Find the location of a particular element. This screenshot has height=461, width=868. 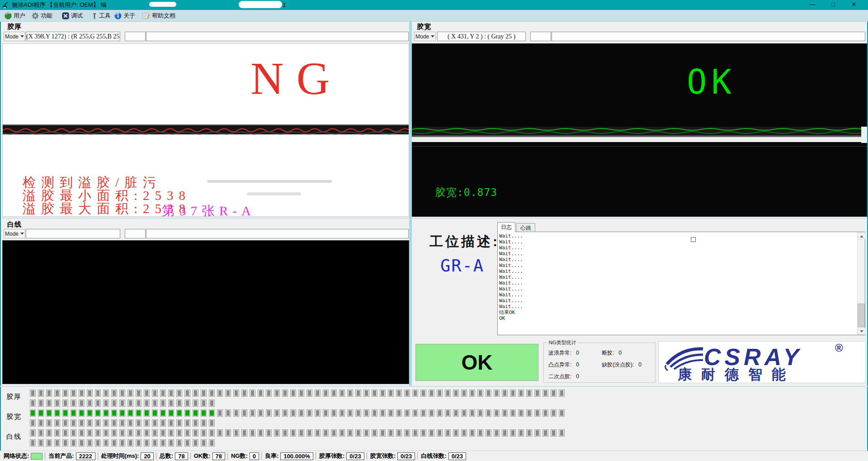

menu-item-about: 关于 is located at coordinates (125, 16).